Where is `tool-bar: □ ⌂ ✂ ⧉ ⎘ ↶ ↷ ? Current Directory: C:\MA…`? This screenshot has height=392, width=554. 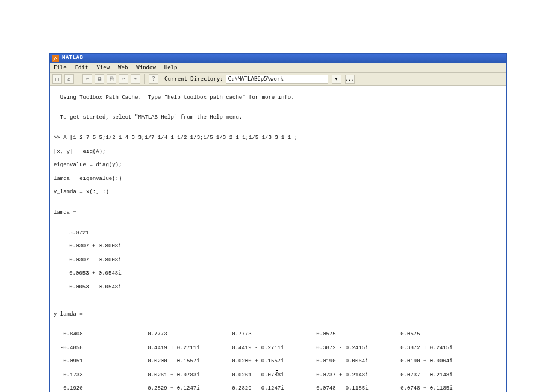
tool-bar: □ ⌂ ✂ ⧉ ⎘ ↶ ↷ ? Current Directory: C:\MA… is located at coordinates (278, 79).